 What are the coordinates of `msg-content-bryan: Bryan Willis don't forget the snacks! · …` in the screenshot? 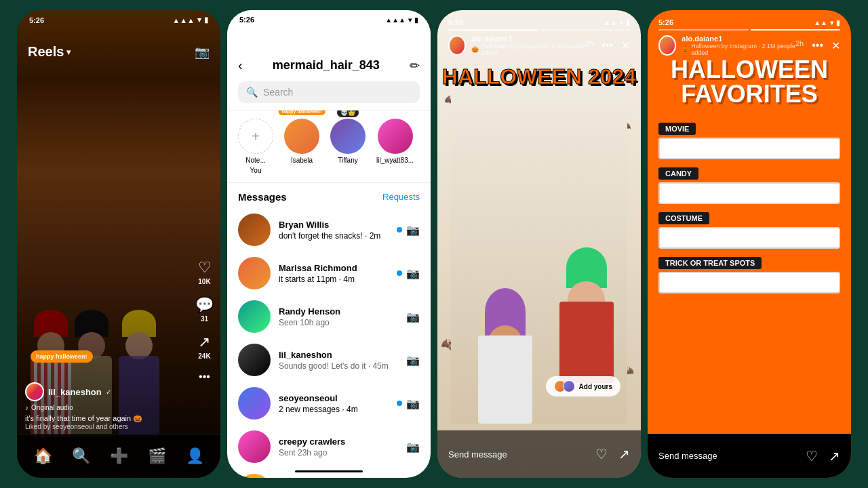 It's located at (334, 230).